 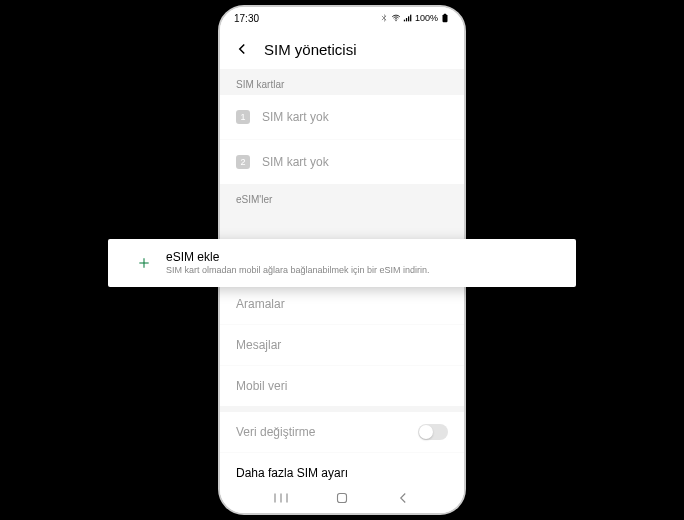 I want to click on sim-badge-2: 2, so click(x=243, y=162).